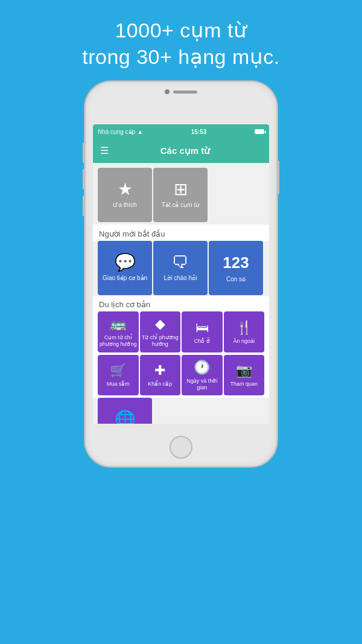  I want to click on app-title: Các cụm từ, so click(185, 151).